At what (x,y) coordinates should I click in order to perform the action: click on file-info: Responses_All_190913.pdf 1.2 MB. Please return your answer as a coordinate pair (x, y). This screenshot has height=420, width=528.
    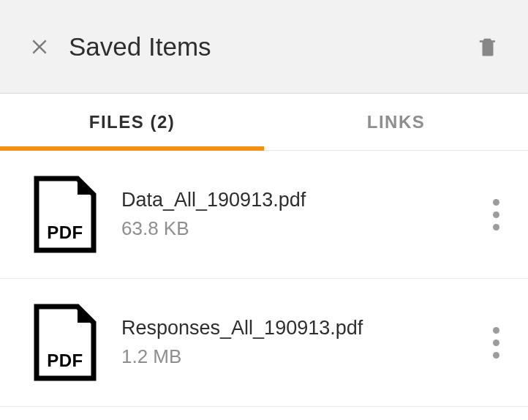
    Looking at the image, I should click on (301, 342).